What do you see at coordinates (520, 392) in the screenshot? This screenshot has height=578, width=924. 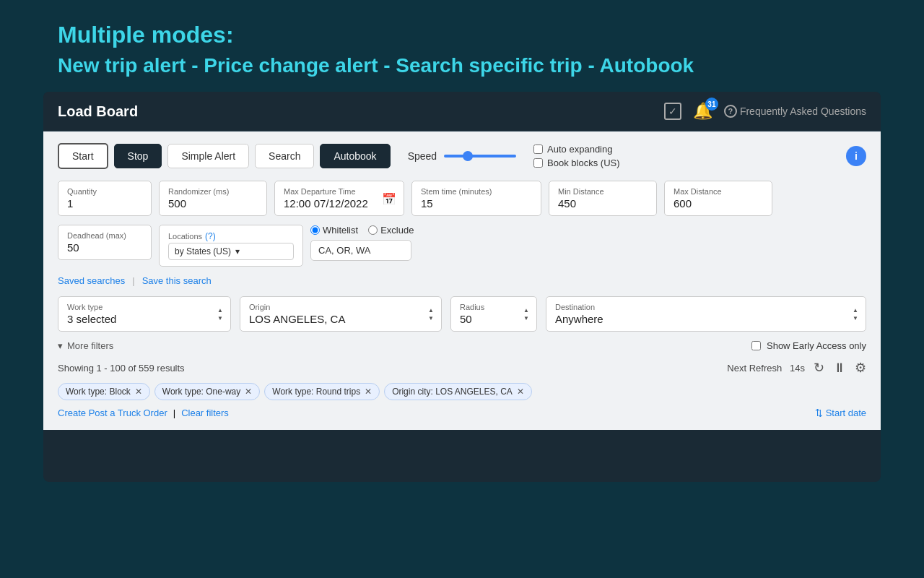 I see `tag-origin-close: ✕` at bounding box center [520, 392].